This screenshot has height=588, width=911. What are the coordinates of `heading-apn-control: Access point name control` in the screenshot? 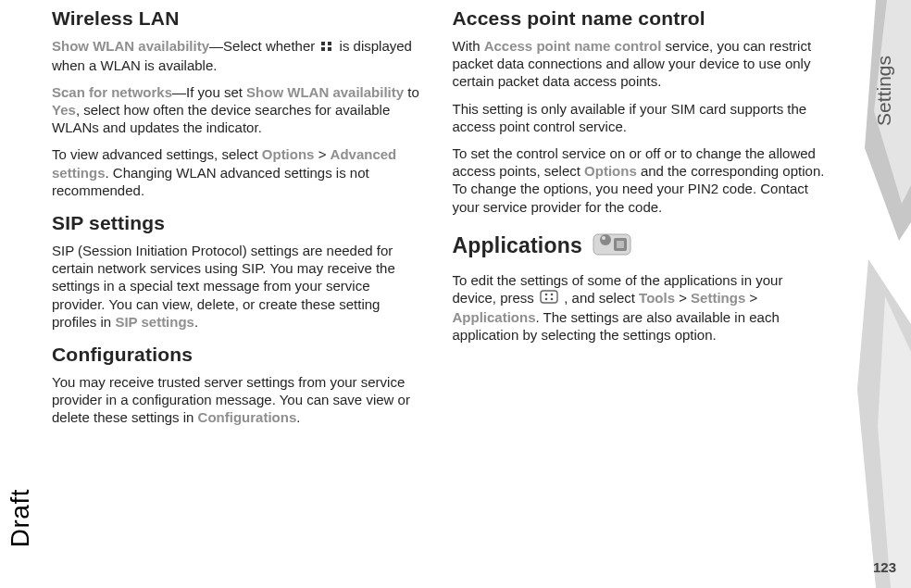 It's located at (641, 19).